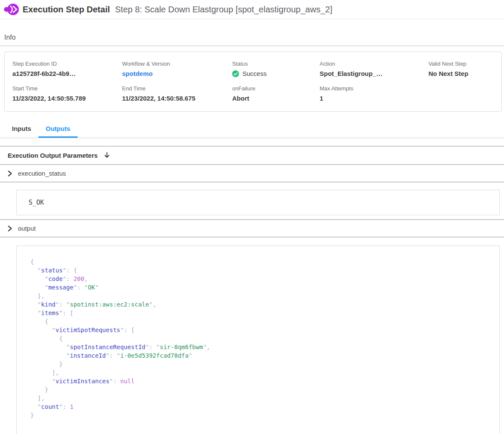  What do you see at coordinates (253, 82) in the screenshot?
I see `info-card: Step Execution ID a125728f-6b22-4b9… Wor…` at bounding box center [253, 82].